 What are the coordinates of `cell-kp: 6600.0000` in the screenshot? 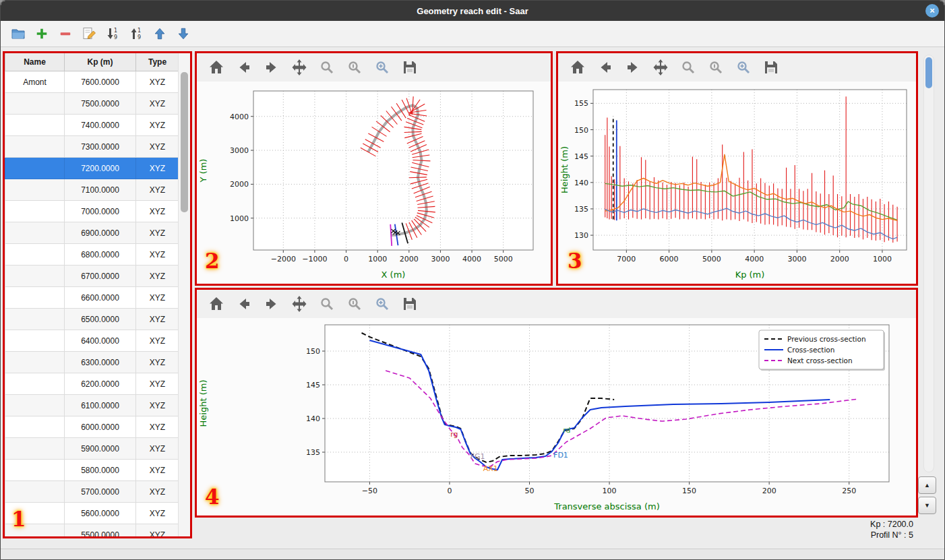 It's located at (100, 298).